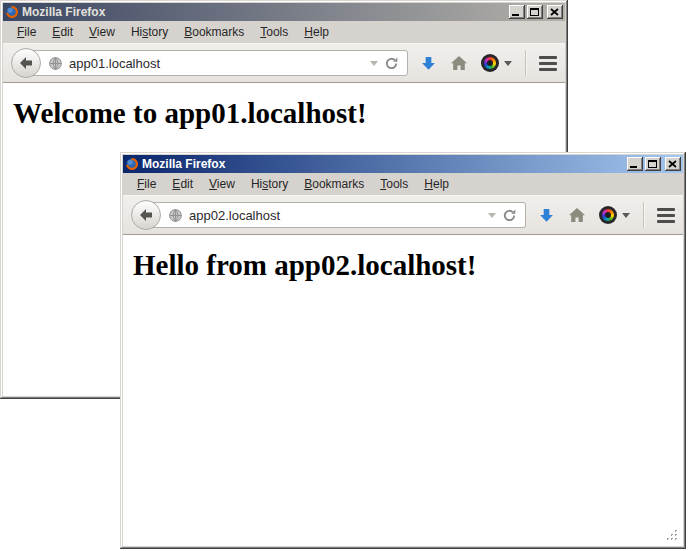 This screenshot has width=688, height=551. I want to click on url-text: app02.localhost, so click(336, 216).